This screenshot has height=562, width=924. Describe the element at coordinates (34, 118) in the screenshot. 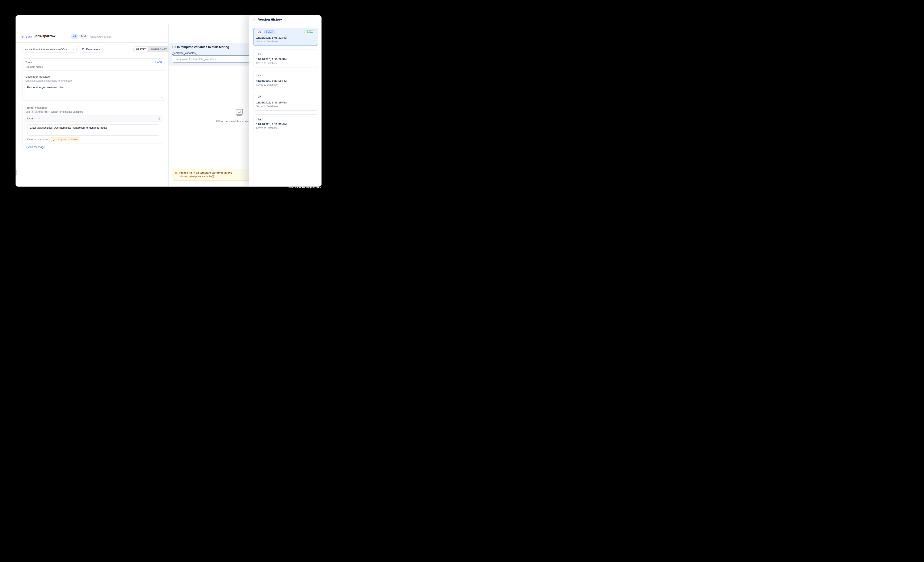

I see `role-select: User` at that location.